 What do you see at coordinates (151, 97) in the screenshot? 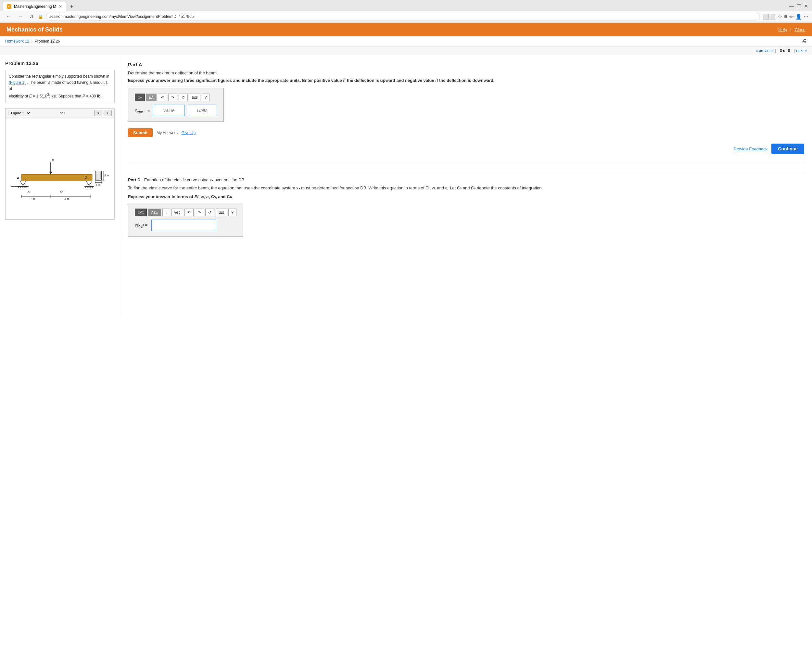
I see `mu-btn: μÃ` at bounding box center [151, 97].